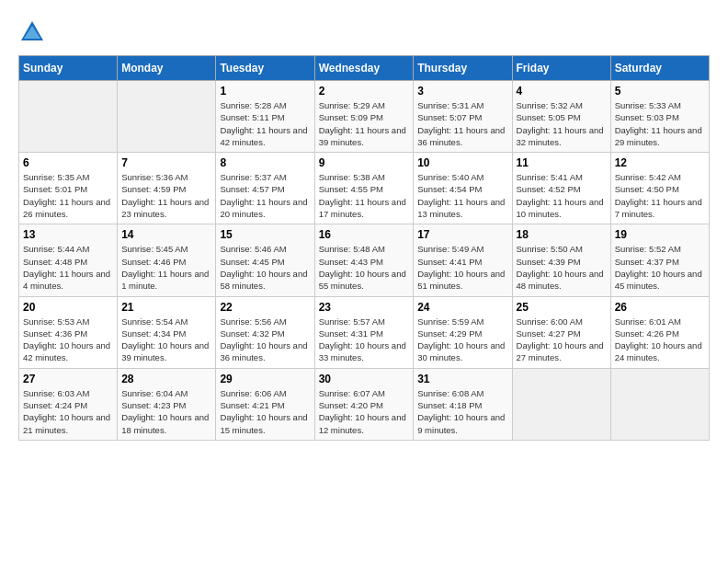 The width and height of the screenshot is (728, 563). What do you see at coordinates (364, 68) in the screenshot?
I see `calendar-header-row: SundayMondayTuesdayWednesdayThursdayFrid…` at bounding box center [364, 68].